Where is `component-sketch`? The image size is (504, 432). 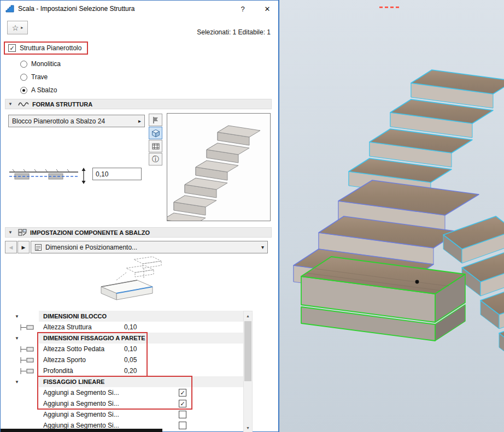
component-sketch is located at coordinates (130, 283).